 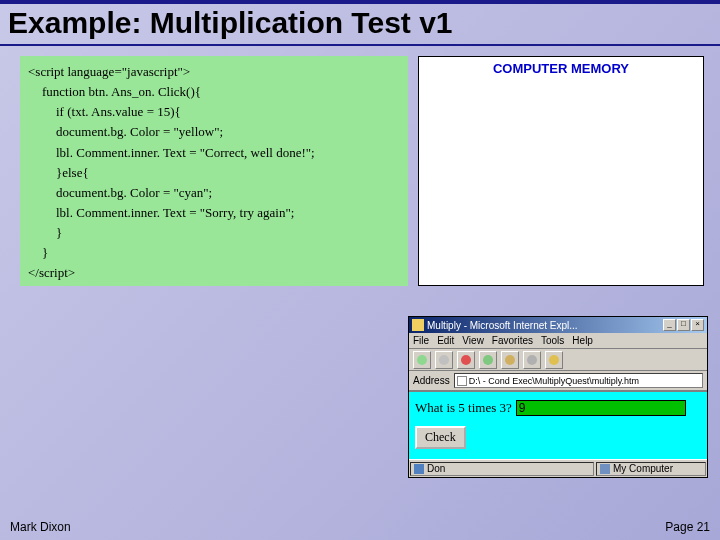 What do you see at coordinates (228, 213) in the screenshot?
I see `code-line: lbl. Comment.inner. Text = "Sorry, try a…` at bounding box center [228, 213].